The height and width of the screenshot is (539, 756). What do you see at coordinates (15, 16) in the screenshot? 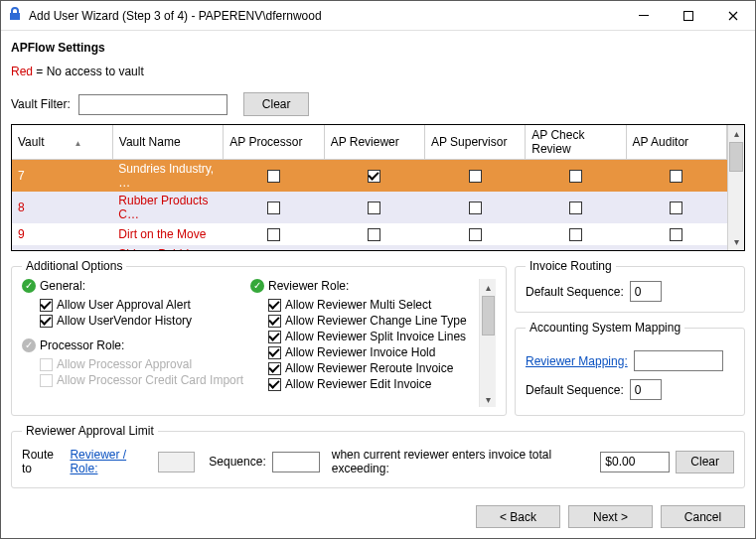
I see `app-lock-icon` at bounding box center [15, 16].